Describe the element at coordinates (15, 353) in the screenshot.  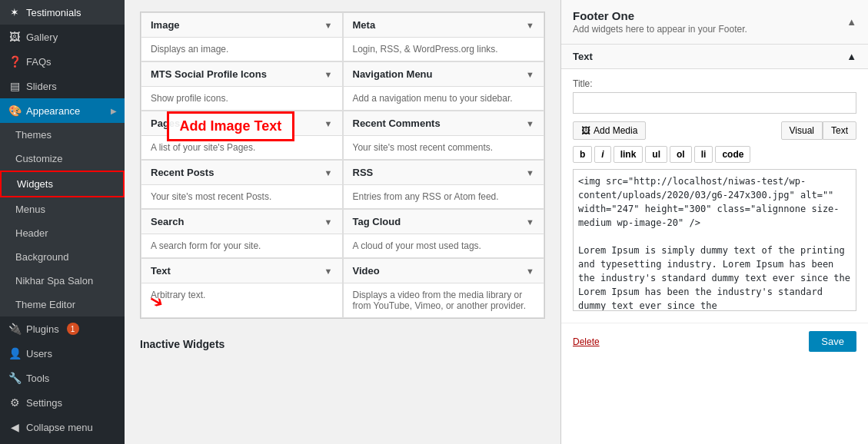
I see `users-icon: 👤` at that location.